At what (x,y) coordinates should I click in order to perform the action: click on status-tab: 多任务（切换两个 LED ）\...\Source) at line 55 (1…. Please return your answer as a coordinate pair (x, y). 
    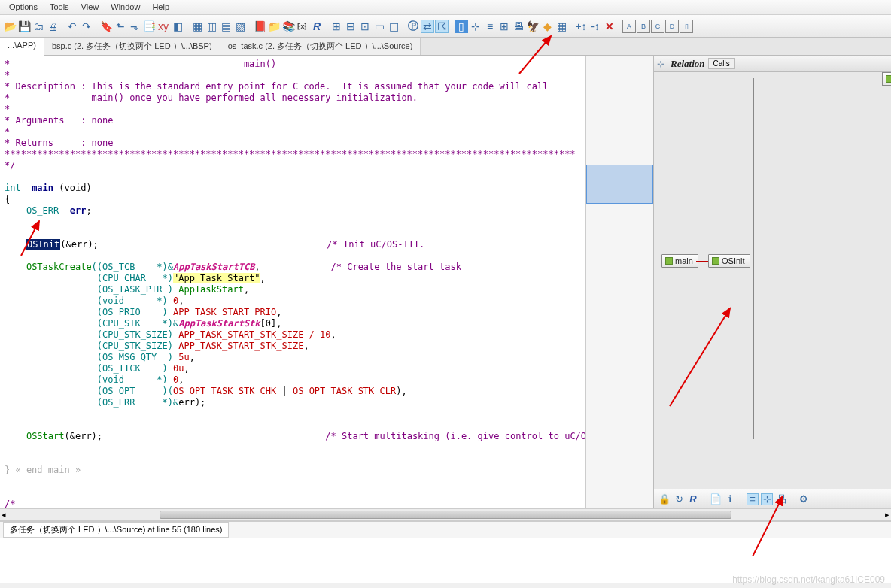
    Looking at the image, I should click on (116, 529).